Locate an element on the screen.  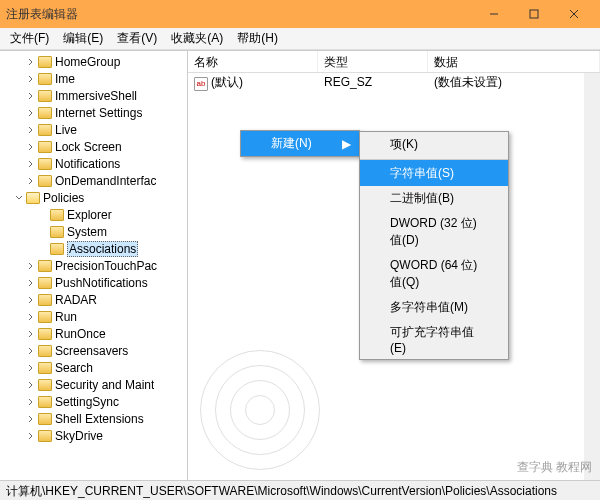
tree-item-label: PrecisionTouchPac is located at coordinates (106, 266).